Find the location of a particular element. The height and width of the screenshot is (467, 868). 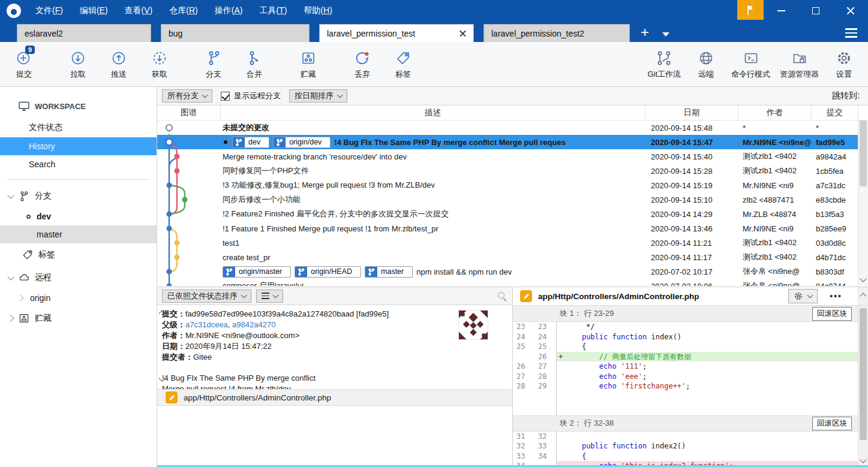

diff-scrollbar-top is located at coordinates (863, 296).